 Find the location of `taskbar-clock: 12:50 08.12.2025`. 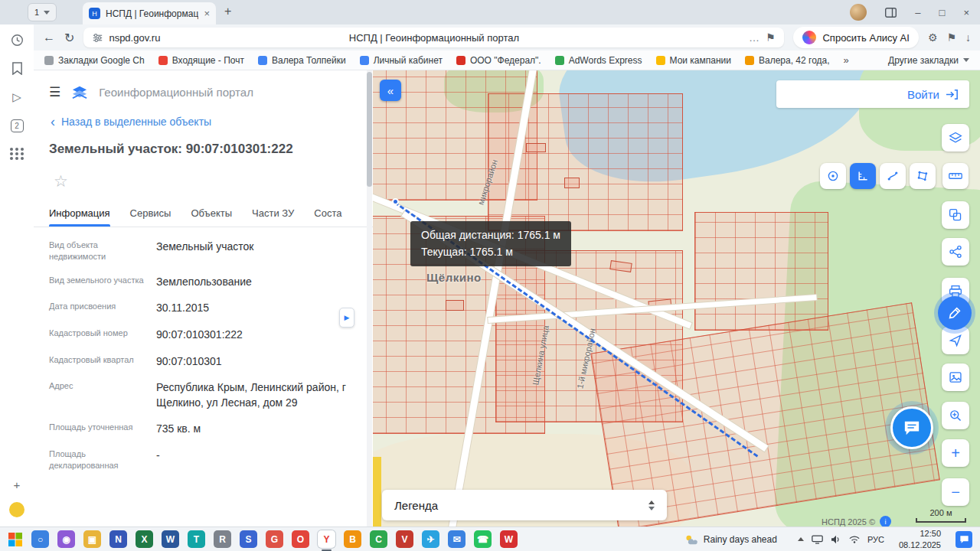

taskbar-clock: 12:50 08.12.2025 is located at coordinates (920, 539).